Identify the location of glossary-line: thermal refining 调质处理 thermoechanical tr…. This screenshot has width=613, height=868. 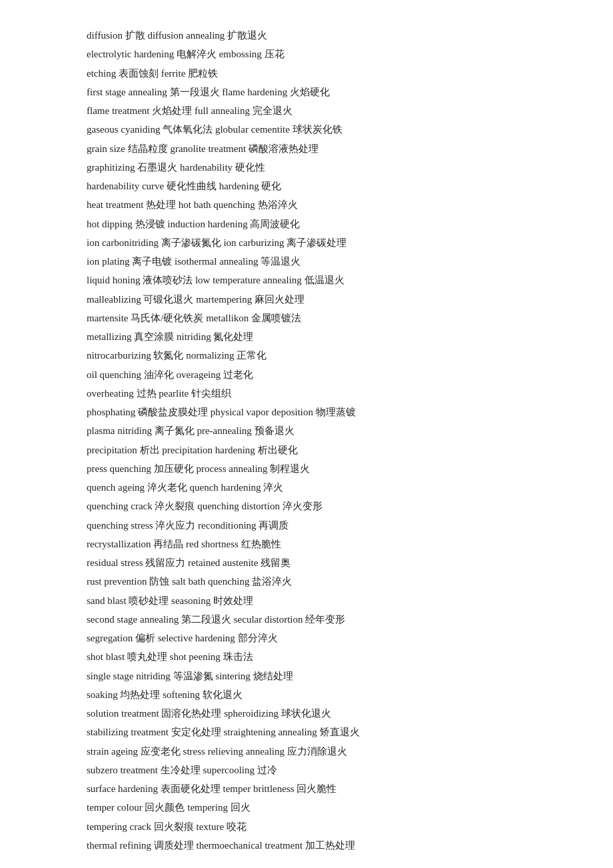
(310, 845).